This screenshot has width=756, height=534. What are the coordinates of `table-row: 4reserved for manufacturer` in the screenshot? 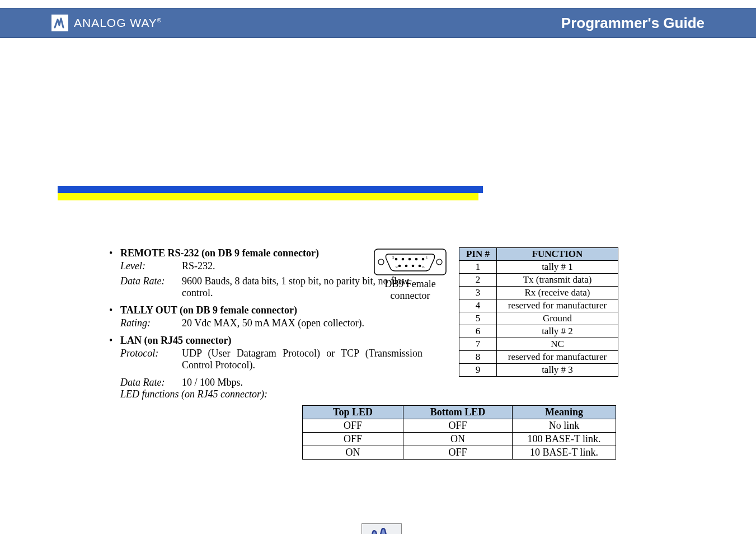 It's located at (539, 306).